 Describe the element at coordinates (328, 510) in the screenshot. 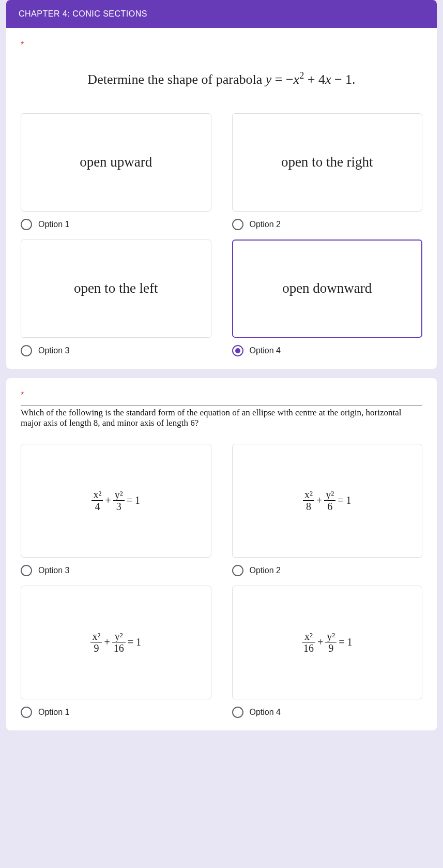

I see `q2-option-b: x²8 + y²6 = 1 Option 2` at that location.